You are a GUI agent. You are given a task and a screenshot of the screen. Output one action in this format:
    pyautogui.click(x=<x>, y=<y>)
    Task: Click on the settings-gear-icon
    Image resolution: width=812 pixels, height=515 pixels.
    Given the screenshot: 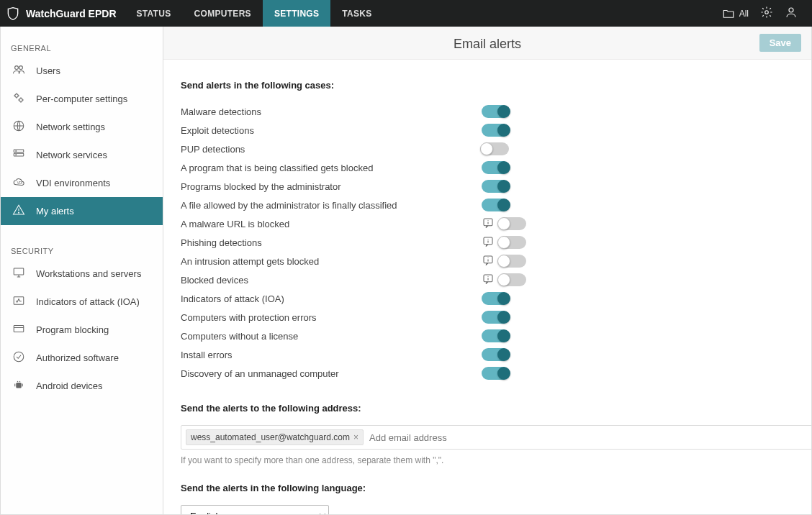 What is the action you would take?
    pyautogui.click(x=767, y=13)
    